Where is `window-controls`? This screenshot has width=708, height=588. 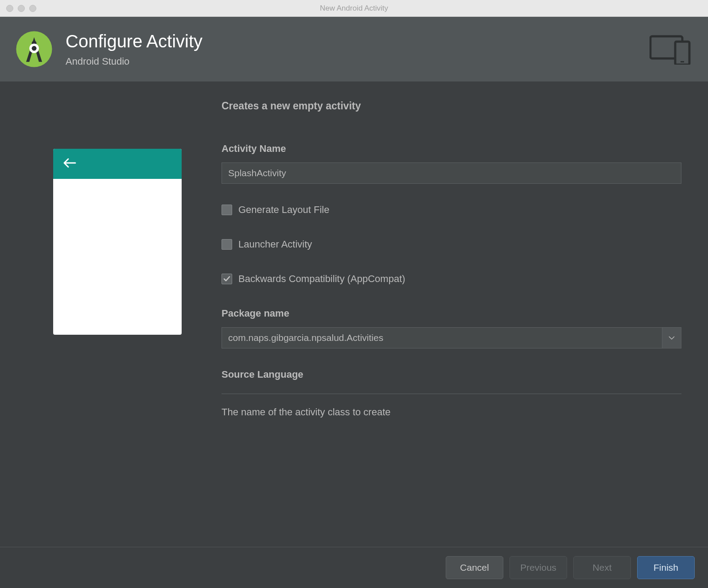
window-controls is located at coordinates (21, 8).